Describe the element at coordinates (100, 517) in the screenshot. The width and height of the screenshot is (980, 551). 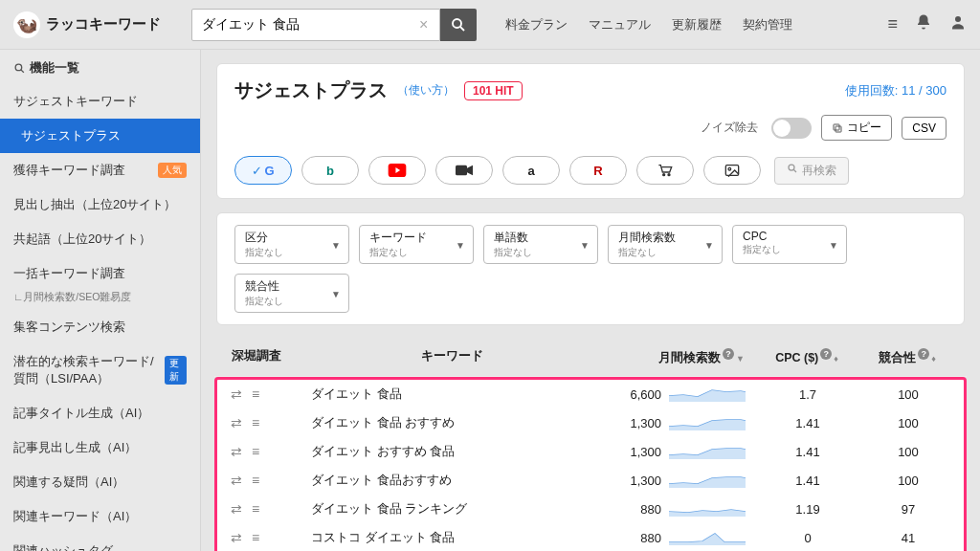
I see `sidebar-item: 関連キーワード（AI）` at that location.